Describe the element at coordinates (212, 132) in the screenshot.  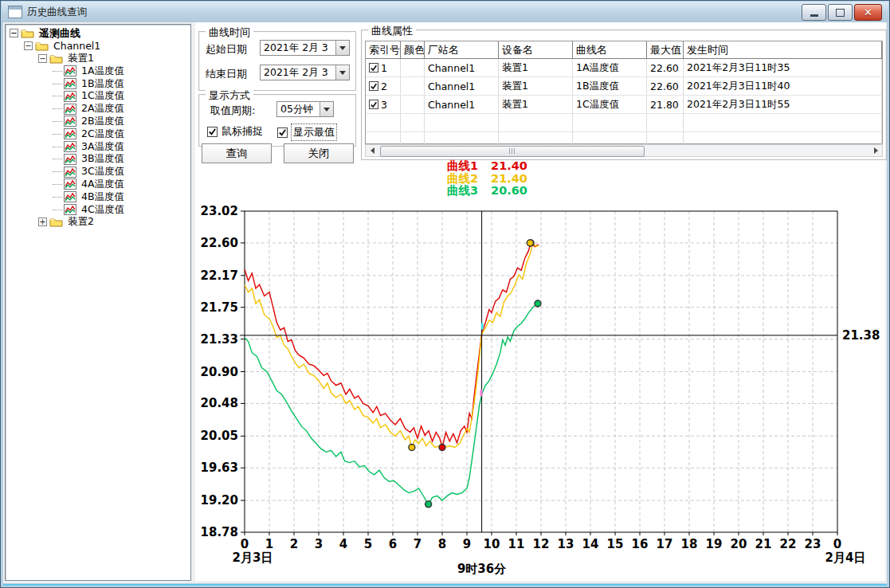
I see `mouse-capture-checkbox` at that location.